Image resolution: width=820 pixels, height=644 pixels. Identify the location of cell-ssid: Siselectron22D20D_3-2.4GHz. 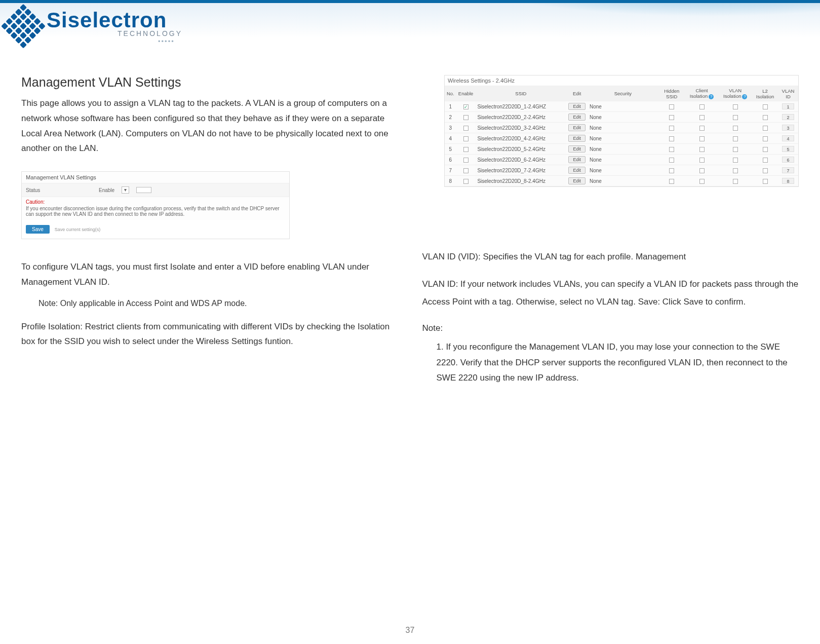
(521, 128).